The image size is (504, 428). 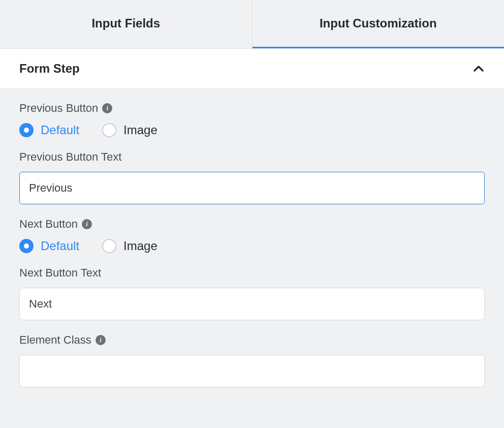 I want to click on field-label: Next Button i, so click(x=252, y=224).